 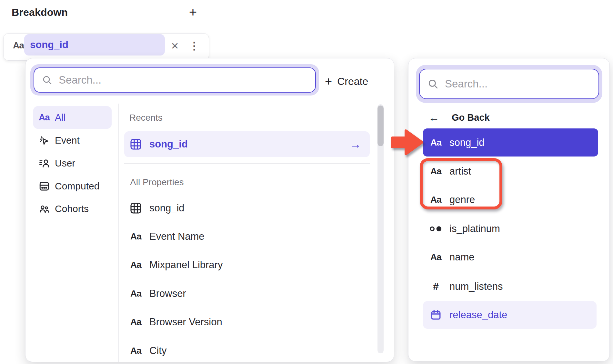 What do you see at coordinates (157, 182) in the screenshot?
I see `all-properties-heading: All Properties` at bounding box center [157, 182].